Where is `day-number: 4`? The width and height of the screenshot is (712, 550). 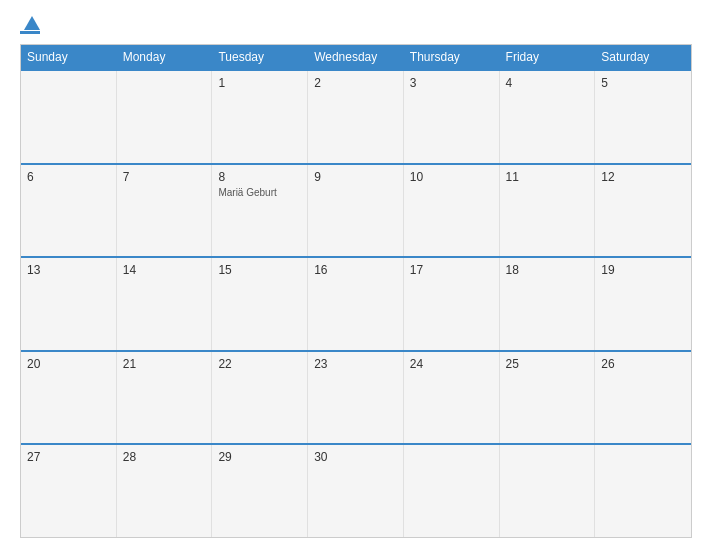 day-number: 4 is located at coordinates (548, 83).